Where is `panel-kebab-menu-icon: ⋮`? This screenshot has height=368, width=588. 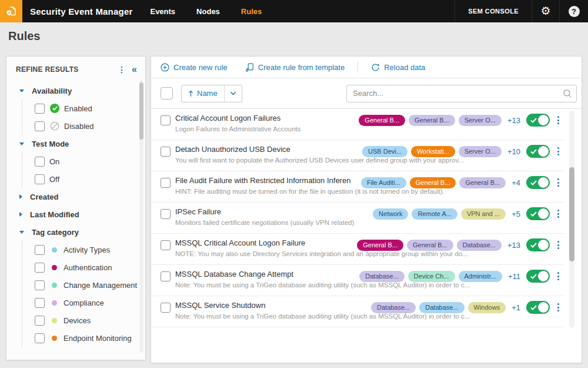
panel-kebab-menu-icon: ⋮ is located at coordinates (122, 69).